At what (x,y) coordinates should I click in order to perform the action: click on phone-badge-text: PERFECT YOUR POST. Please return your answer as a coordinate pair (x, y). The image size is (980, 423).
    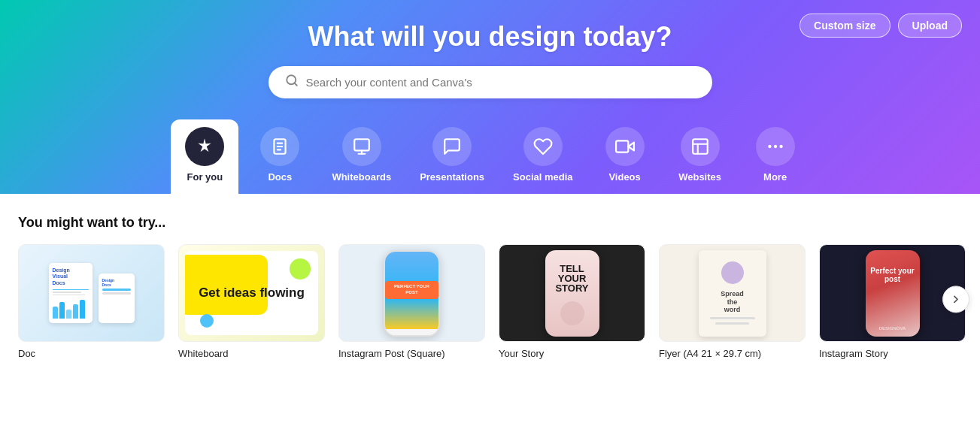
    Looking at the image, I should click on (412, 290).